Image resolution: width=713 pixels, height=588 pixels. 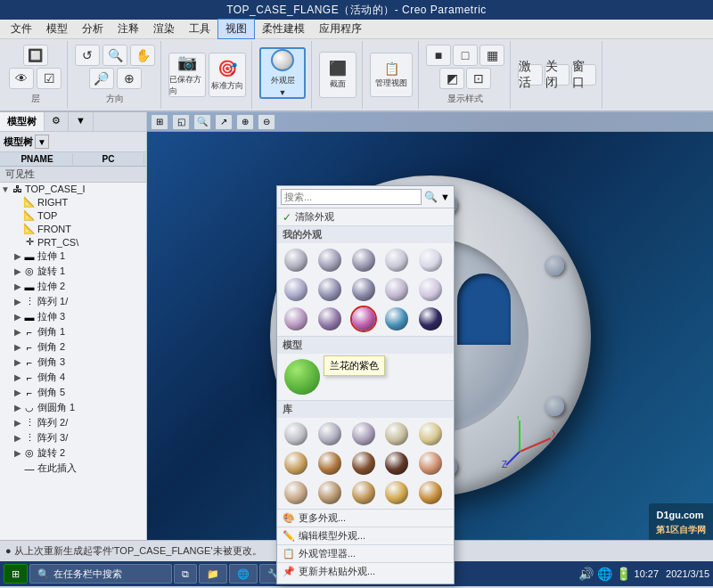 I want to click on tree-item-round1: ▶◡倒圆角 1, so click(x=73, y=408).